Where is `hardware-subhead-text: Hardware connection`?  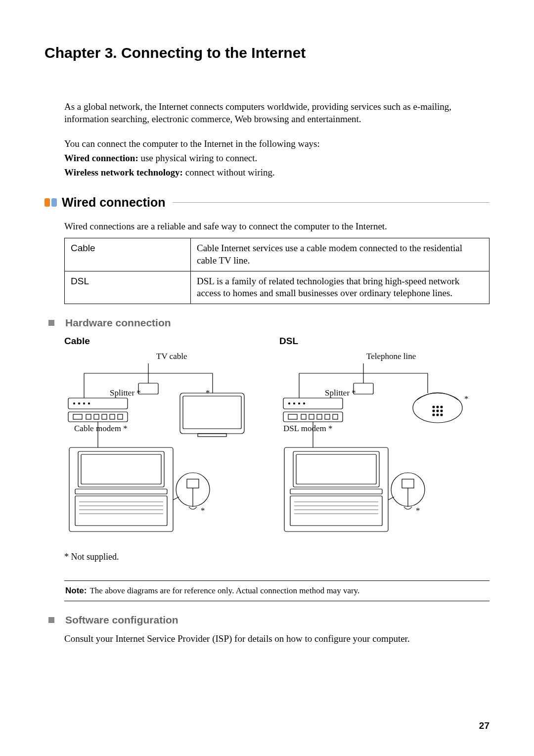 hardware-subhead-text: Hardware connection is located at coordinates (118, 323).